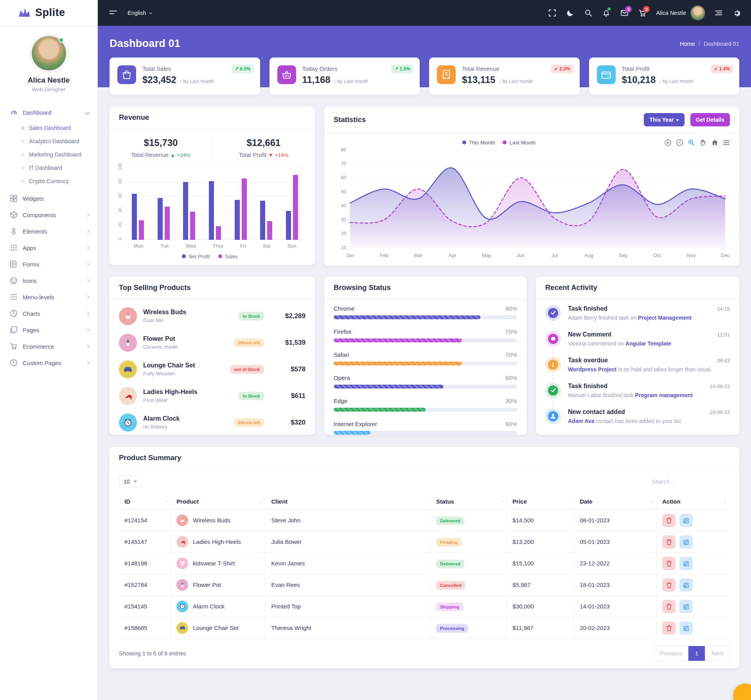 Image resolution: width=751 pixels, height=700 pixels. Describe the element at coordinates (715, 142) in the screenshot. I see `reset-home-icon` at that location.